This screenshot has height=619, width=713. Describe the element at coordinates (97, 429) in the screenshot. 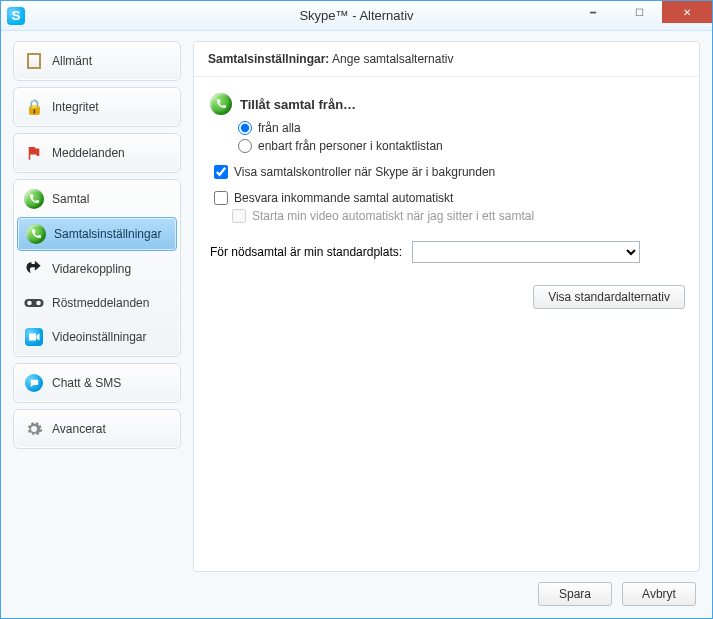

I see `sidebar-item-advanced: Avancerat` at that location.